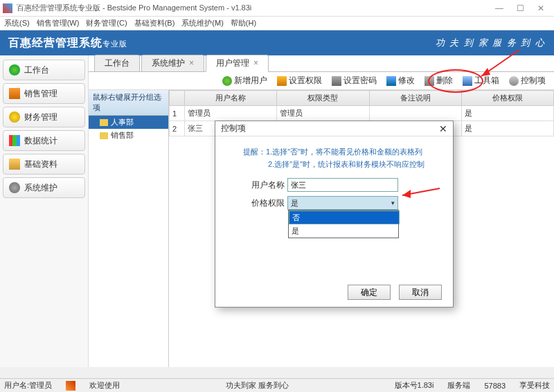 The height and width of the screenshot is (392, 554). What do you see at coordinates (231, 98) in the screenshot?
I see `col-username: 用户名称` at bounding box center [231, 98].